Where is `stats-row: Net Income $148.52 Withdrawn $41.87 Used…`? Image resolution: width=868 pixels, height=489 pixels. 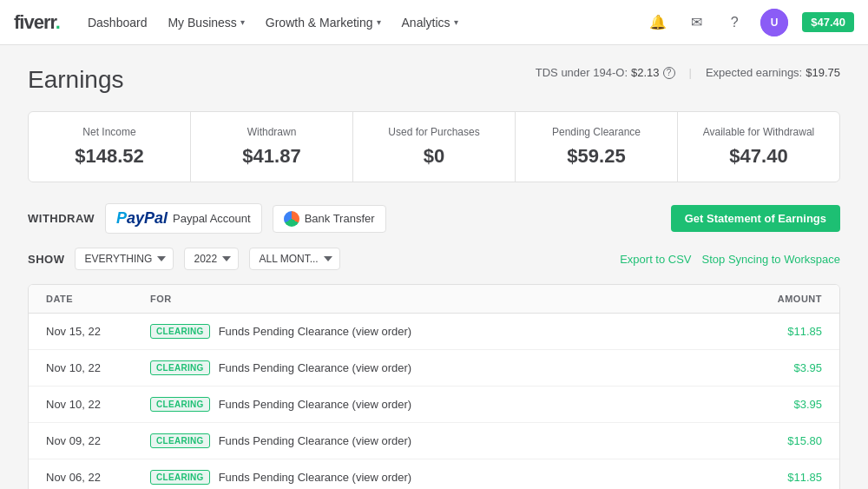 stats-row: Net Income $148.52 Withdrawn $41.87 Used… is located at coordinates (434, 147).